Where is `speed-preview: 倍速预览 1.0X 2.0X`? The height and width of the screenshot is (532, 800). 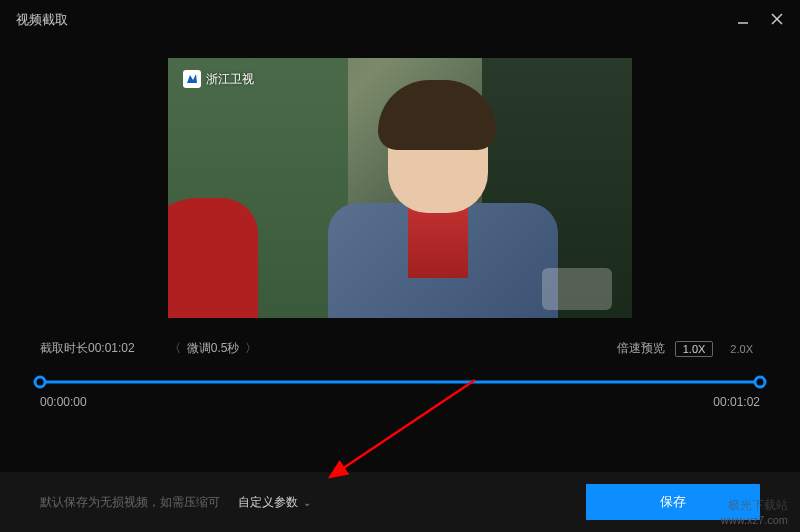 speed-preview: 倍速预览 1.0X 2.0X is located at coordinates (688, 348).